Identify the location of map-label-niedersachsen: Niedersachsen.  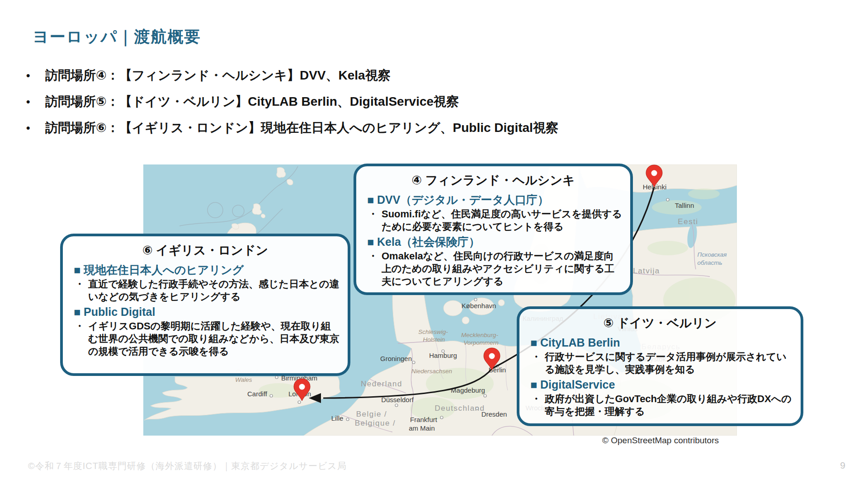
(432, 371).